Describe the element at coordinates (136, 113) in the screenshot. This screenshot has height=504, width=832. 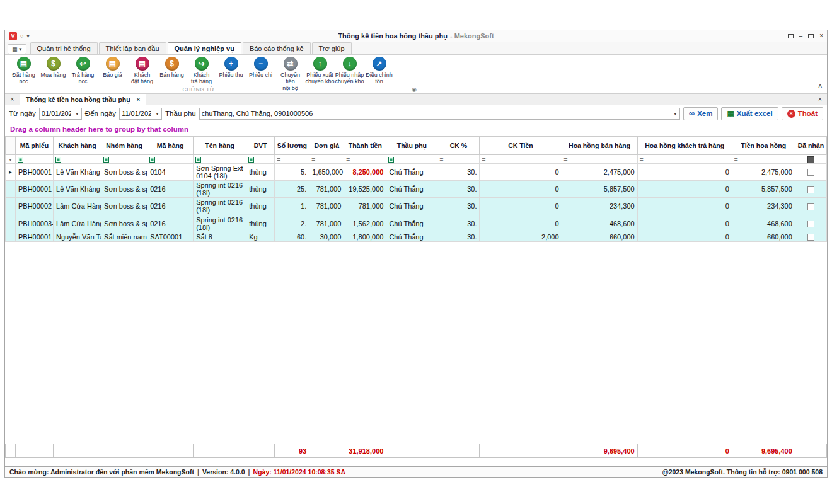
I see `to-date-input` at that location.